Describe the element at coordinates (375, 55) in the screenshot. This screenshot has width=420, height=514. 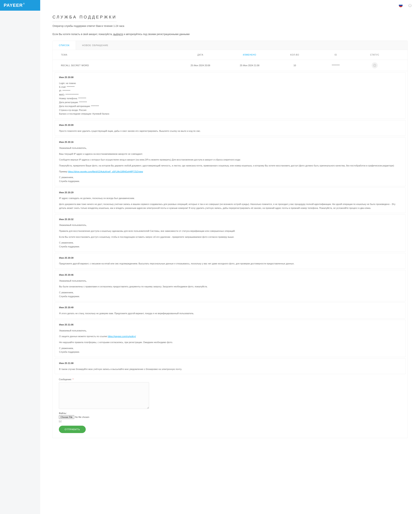
I see `th-status: СТАТУС` at that location.